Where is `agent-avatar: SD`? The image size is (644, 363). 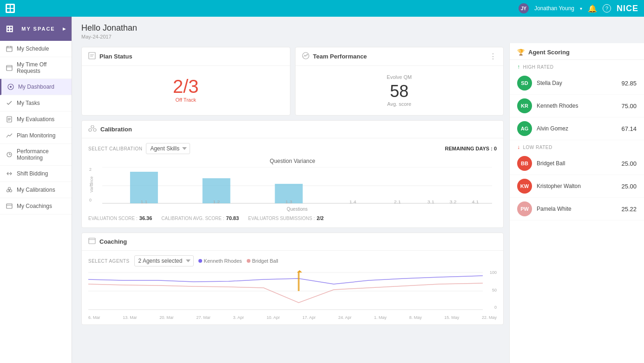
agent-avatar: SD is located at coordinates (525, 83).